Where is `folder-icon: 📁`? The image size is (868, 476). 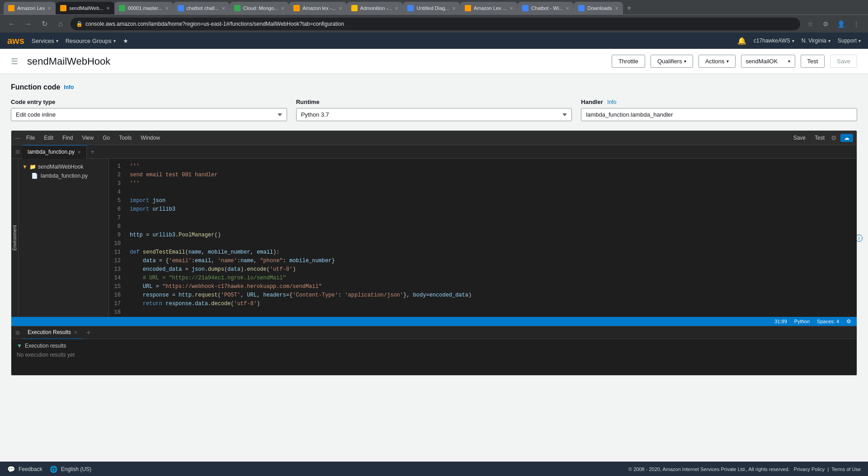 folder-icon: 📁 is located at coordinates (33, 167).